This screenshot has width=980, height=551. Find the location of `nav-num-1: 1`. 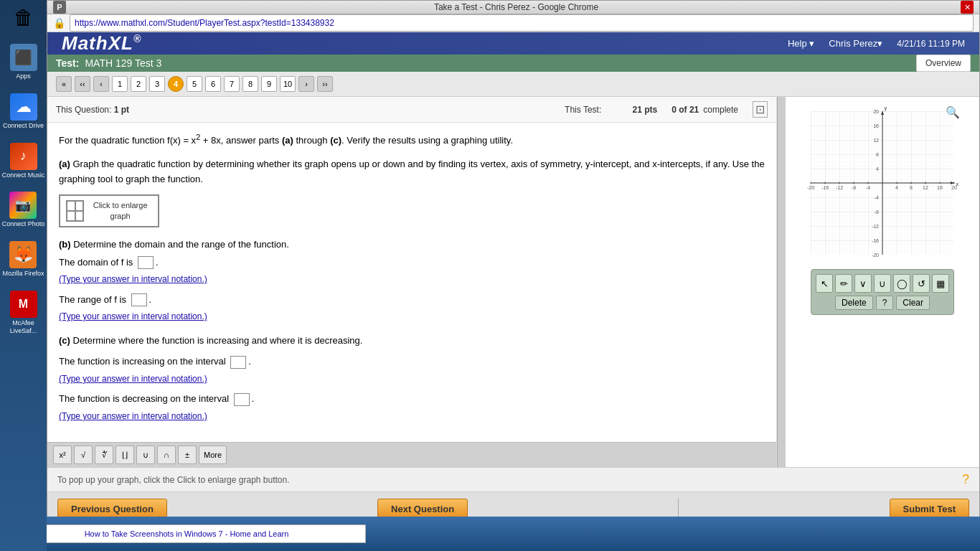

nav-num-1: 1 is located at coordinates (120, 84).